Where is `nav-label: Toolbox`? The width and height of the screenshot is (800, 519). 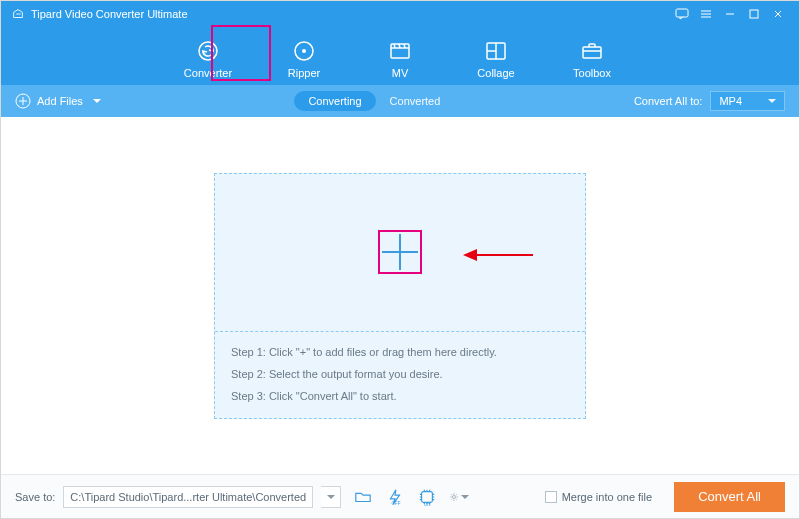 nav-label: Toolbox is located at coordinates (592, 73).